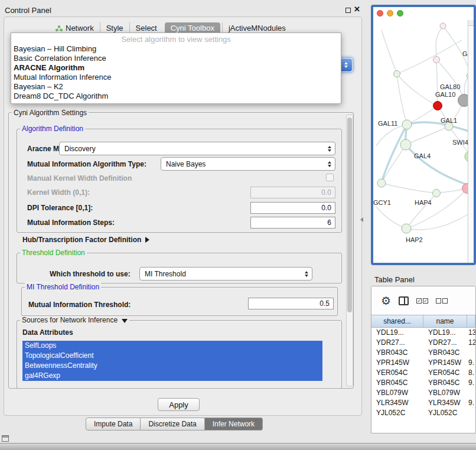 The image size is (476, 450). Describe the element at coordinates (386, 301) in the screenshot. I see `gear-icon: ⚙` at that location.